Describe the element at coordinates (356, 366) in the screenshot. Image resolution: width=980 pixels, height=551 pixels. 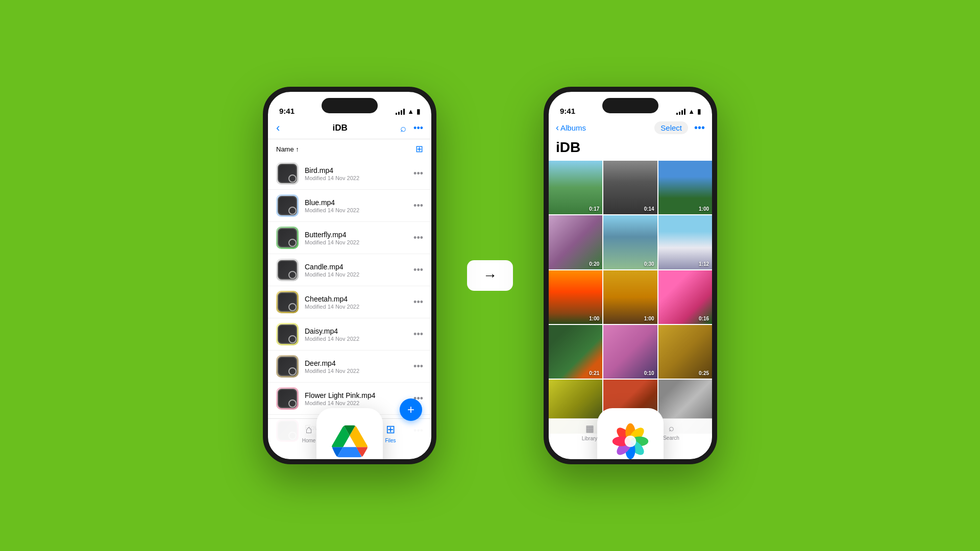
I see `file-info-deer: Deer.mp4 Modified 14 Nov 2022` at that location.